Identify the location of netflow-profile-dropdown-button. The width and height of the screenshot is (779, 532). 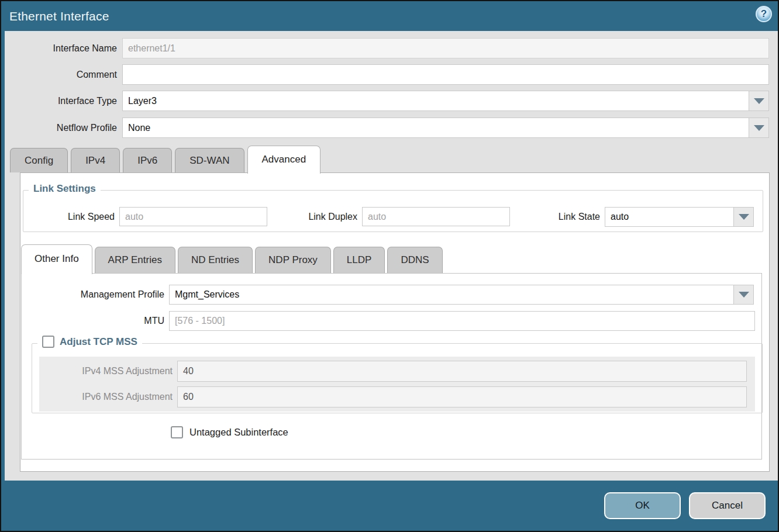
(759, 127).